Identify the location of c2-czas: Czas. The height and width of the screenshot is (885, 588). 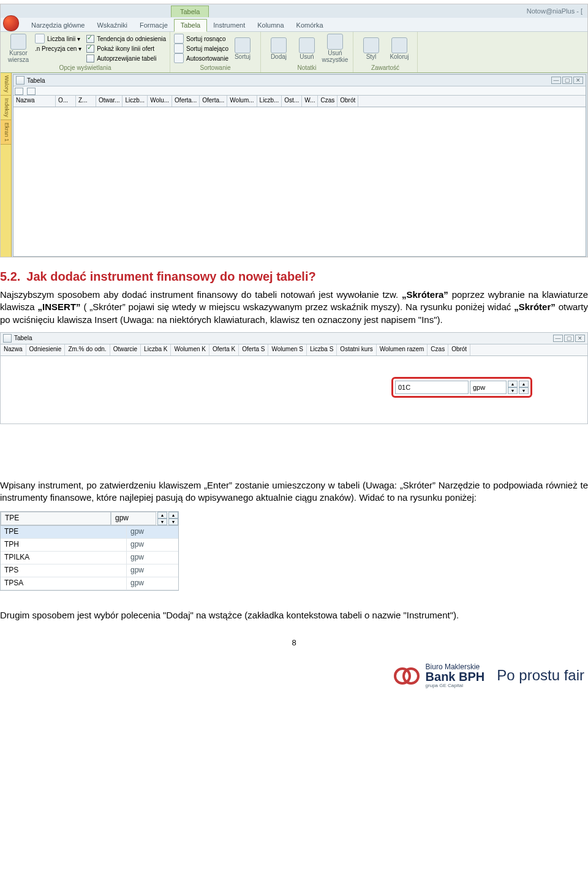
(438, 350).